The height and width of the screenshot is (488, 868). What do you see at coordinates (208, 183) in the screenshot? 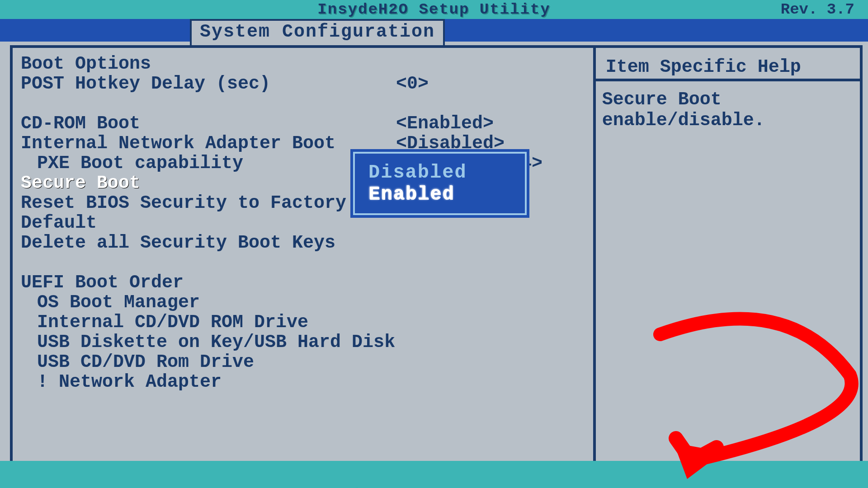
I see `setting-label: Secure Boot` at bounding box center [208, 183].